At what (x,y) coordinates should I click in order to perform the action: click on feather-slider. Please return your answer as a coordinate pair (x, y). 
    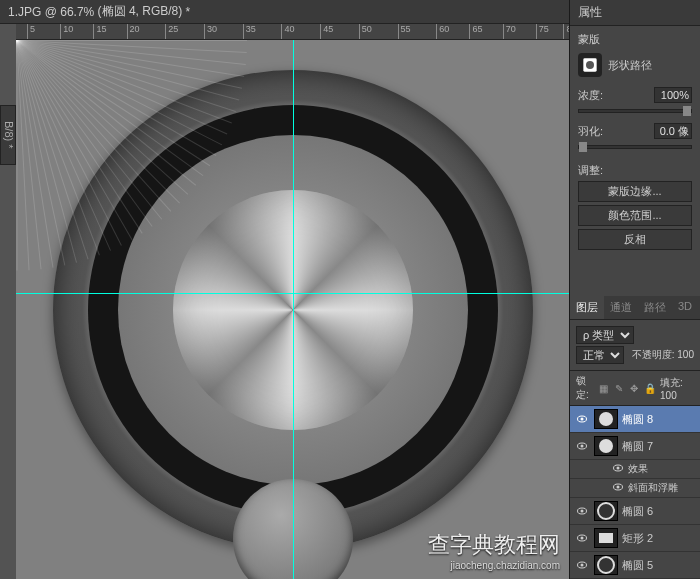
    Looking at the image, I should click on (635, 147).